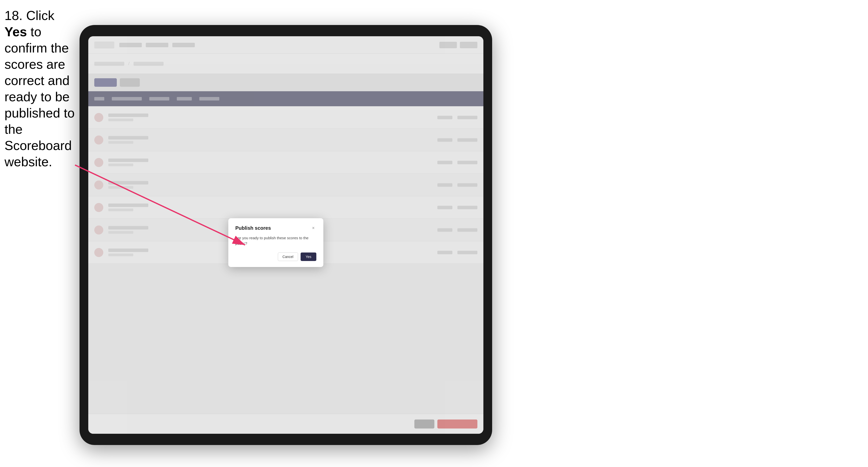 Image resolution: width=868 pixels, height=467 pixels. What do you see at coordinates (13, 15) in the screenshot?
I see `step-number: 18.` at bounding box center [13, 15].